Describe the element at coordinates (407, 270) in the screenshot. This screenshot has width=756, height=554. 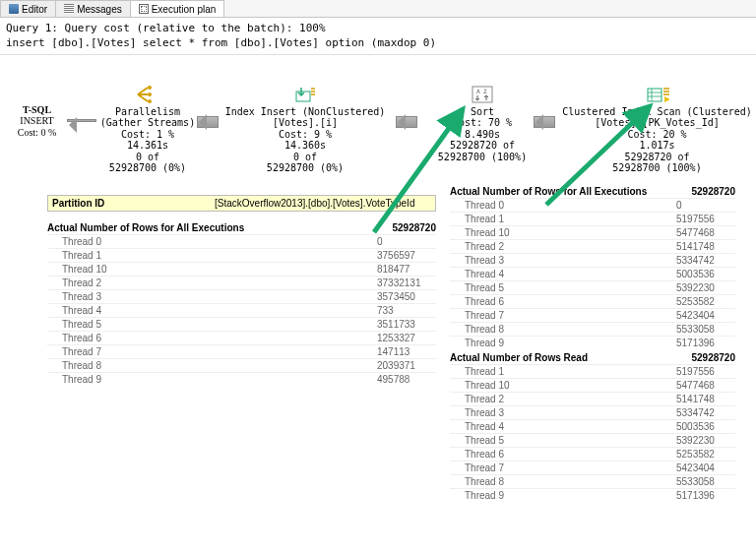
I see `thread-value: 818477` at that location.